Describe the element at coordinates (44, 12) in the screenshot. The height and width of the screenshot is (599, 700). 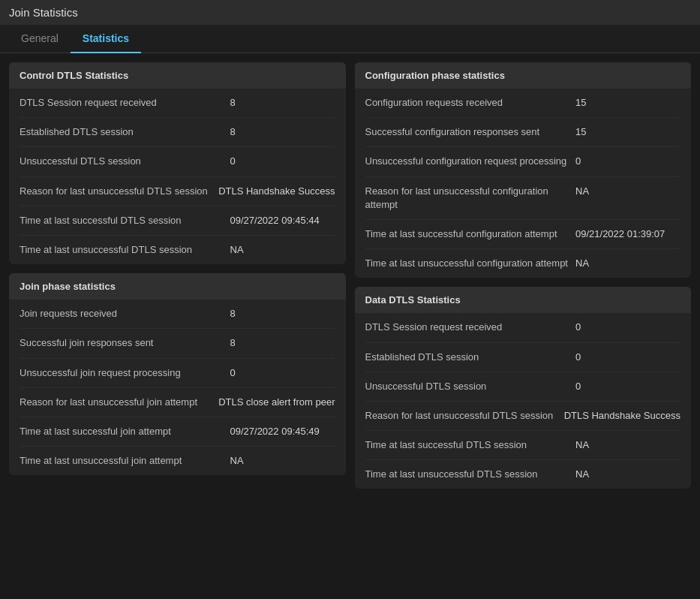
I see `window-title: Join Statistics` at that location.